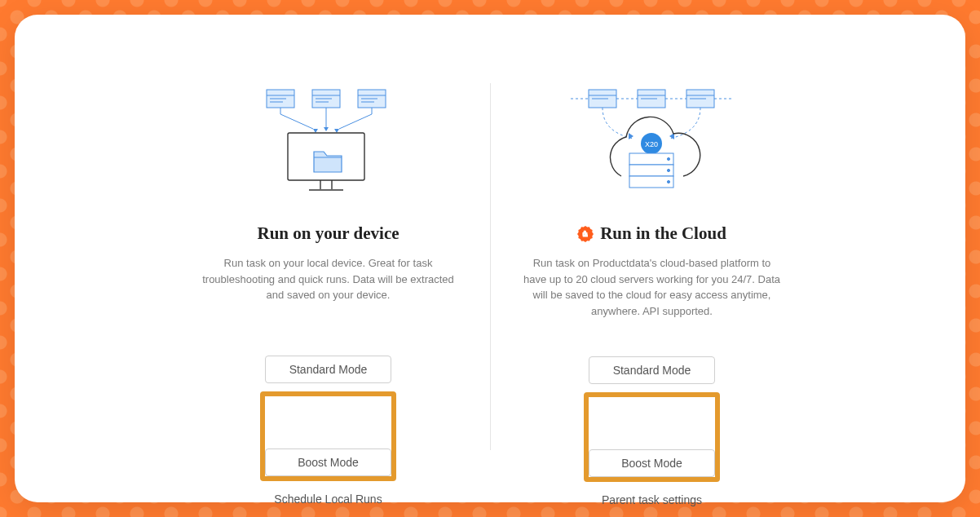  I want to click on svg-text: X20, so click(651, 144).